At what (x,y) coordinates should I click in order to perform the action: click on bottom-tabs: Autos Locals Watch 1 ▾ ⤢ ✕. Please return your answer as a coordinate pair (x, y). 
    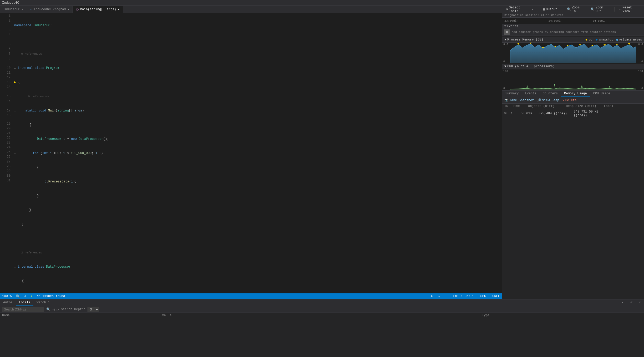
    Looking at the image, I should click on (322, 303).